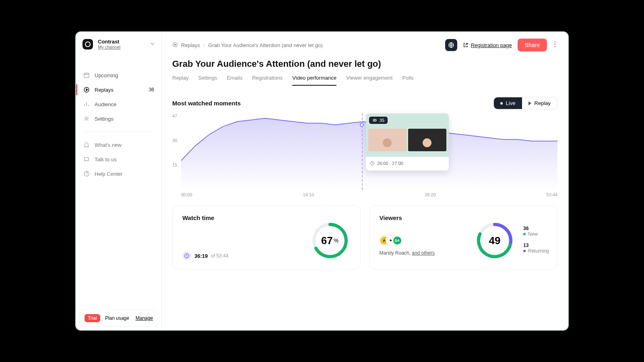 This screenshot has width=644, height=362. Describe the element at coordinates (104, 90) in the screenshot. I see `sidebar-item-label: Replays` at that location.